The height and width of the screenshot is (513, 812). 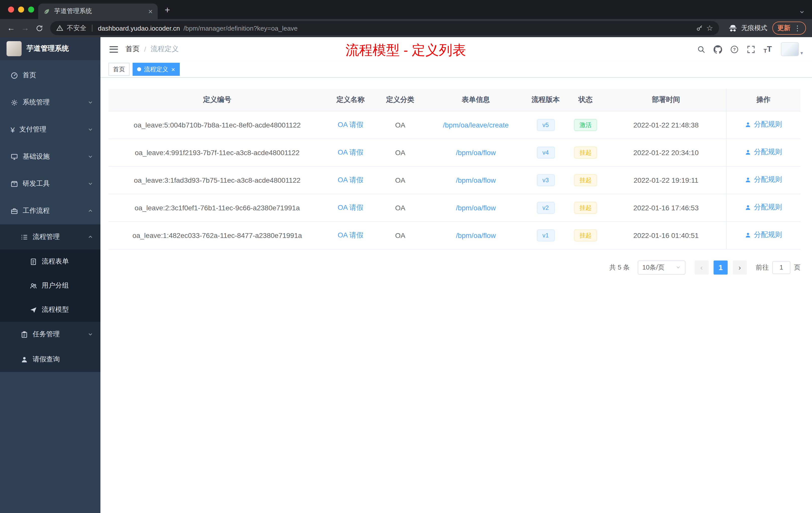 I want to click on table-row: oa_leave:5:004b710b-7b8a-11ec-8ef0-acde4…, so click(x=455, y=125).